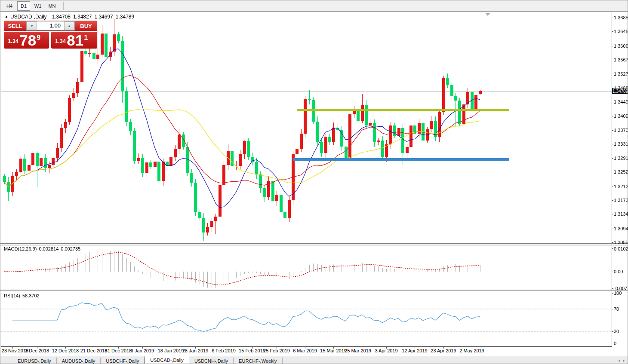 This screenshot has width=628, height=364. Describe the element at coordinates (621, 31) in the screenshot. I see `price-axis-label: 1.36460` at that location.